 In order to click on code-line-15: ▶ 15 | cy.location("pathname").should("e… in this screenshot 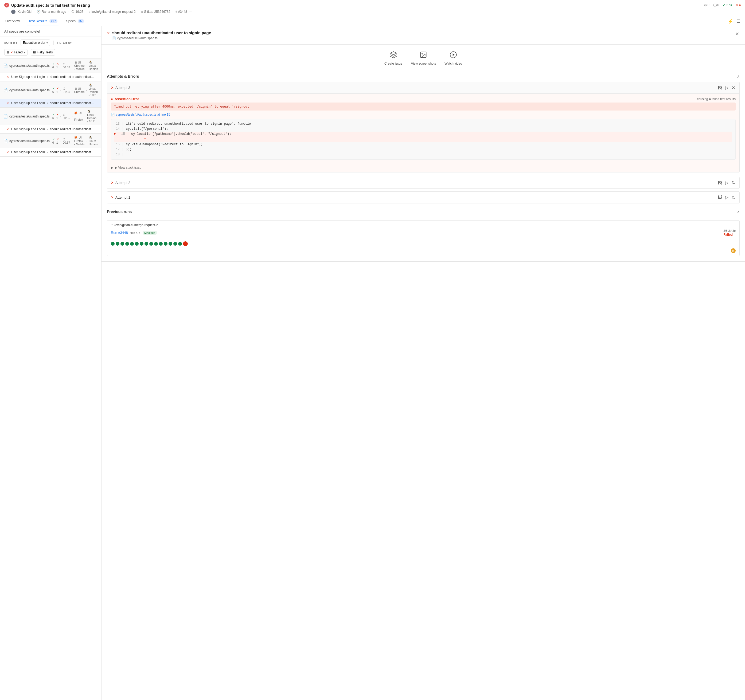, I will do `click(423, 134)`.